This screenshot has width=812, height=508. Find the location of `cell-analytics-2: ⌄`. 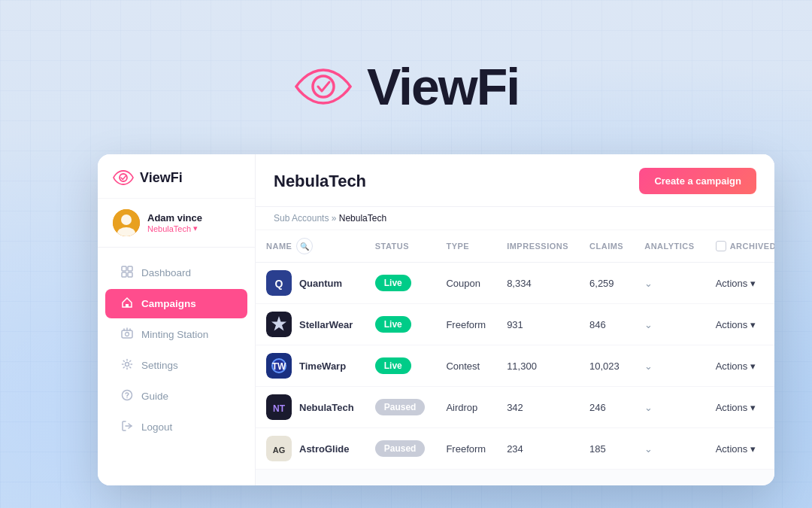

cell-analytics-2: ⌄ is located at coordinates (669, 325).